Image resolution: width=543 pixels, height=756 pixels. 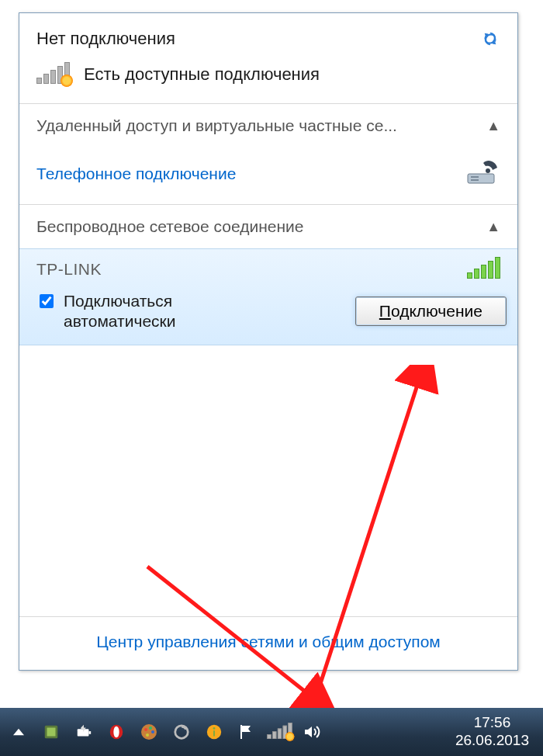 What do you see at coordinates (51, 732) in the screenshot?
I see `tray-note-icon` at bounding box center [51, 732].